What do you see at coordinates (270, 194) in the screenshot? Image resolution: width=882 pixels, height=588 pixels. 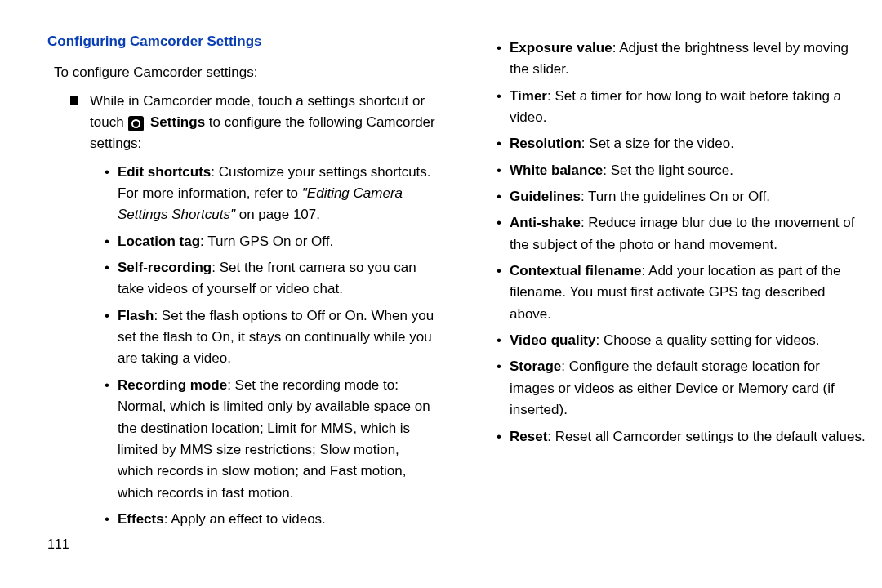 I see `list-item: Edit shortcuts: Customize your settings …` at bounding box center [270, 194].